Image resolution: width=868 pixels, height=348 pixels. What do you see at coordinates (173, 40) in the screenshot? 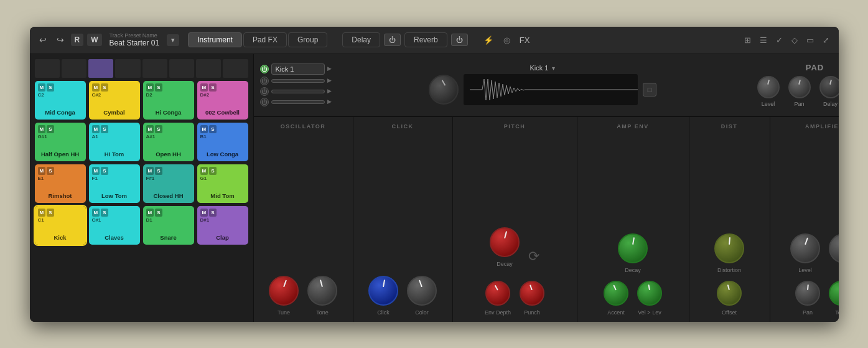
I see `preset-arrow-button: ▾` at bounding box center [173, 40].